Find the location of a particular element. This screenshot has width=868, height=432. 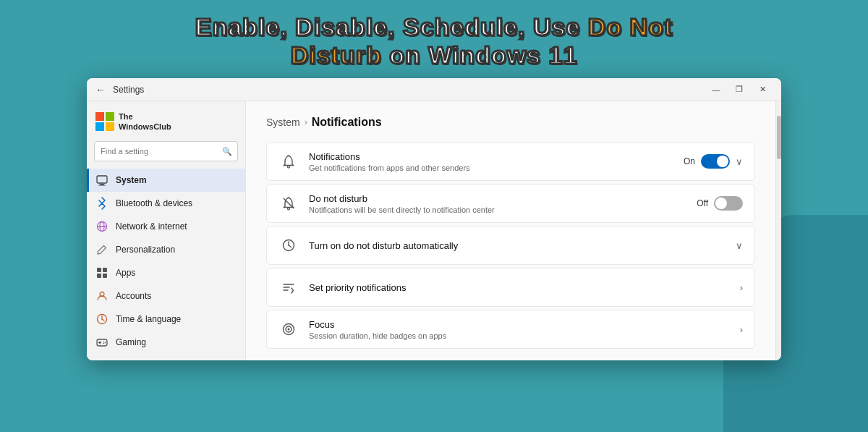

turn-on-auto-text: Turn on do not disturb automatically is located at coordinates (517, 246).